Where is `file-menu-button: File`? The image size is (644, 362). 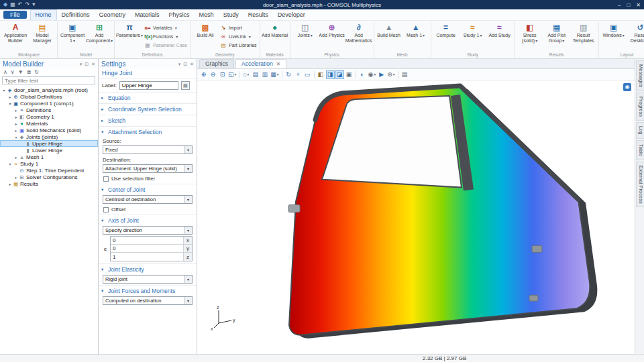 file-menu-button: File is located at coordinates (15, 15).